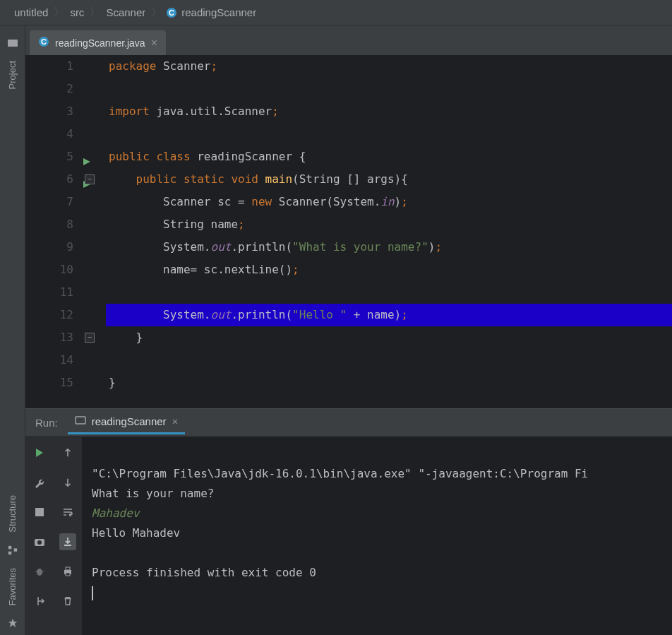  What do you see at coordinates (49, 383) in the screenshot?
I see `line-number: 15` at bounding box center [49, 383].